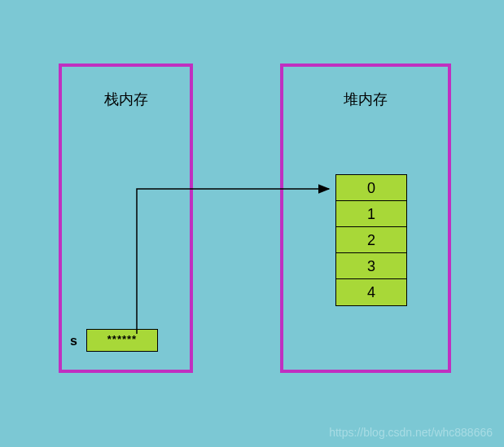 The image size is (504, 447). What do you see at coordinates (125, 99) in the screenshot?
I see `stack-label: 栈内存` at bounding box center [125, 99].